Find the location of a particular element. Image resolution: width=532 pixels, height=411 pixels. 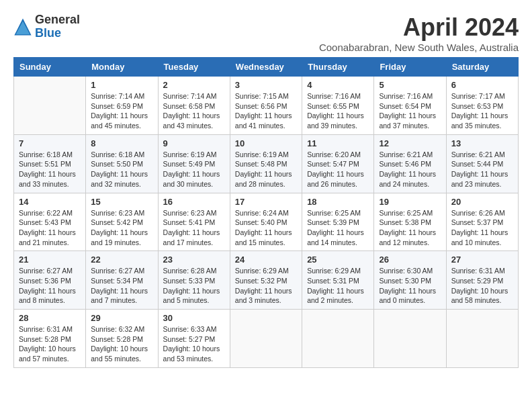

week-row-4: 28Sunrise: 6:31 AMSunset: 5:28 PMDayligh… is located at coordinates (266, 338).